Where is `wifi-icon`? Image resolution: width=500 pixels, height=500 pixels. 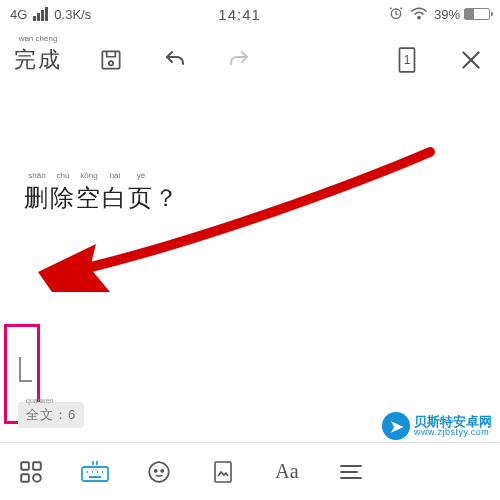
wifi-icon is located at coordinates (419, 14).